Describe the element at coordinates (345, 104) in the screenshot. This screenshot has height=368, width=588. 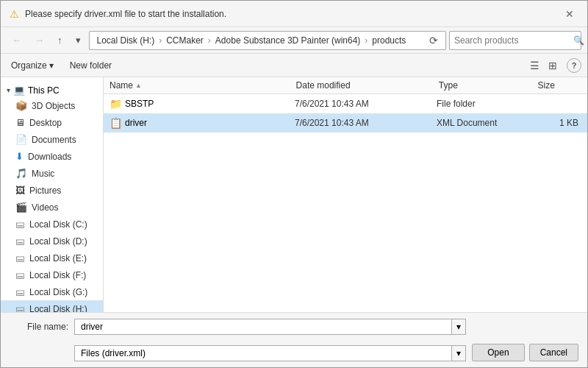
I see `table-row: 📁 SBSTP 7/6/2021 10:43 AM File folder` at that location.